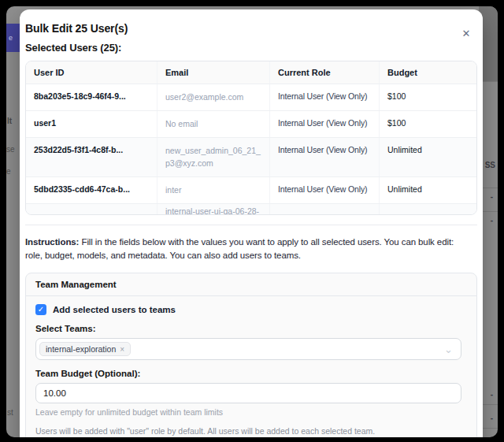 Image resolution: width=504 pixels, height=442 pixels. Describe the element at coordinates (214, 72) in the screenshot. I see `column-header-email: Email` at that location.